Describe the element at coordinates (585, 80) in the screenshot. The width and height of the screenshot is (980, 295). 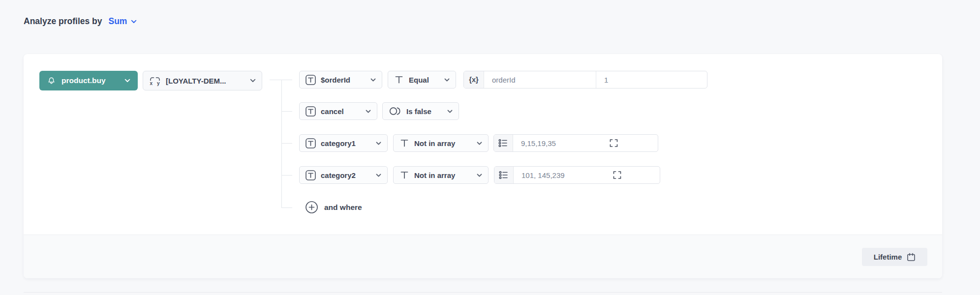
I see `condition-value-group: {x}` at that location.